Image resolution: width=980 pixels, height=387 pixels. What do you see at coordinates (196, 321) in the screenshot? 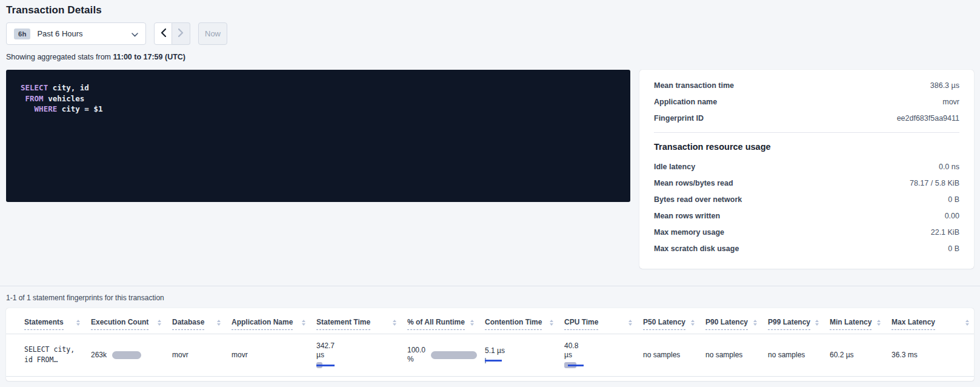
I see `column-header-database: Database` at bounding box center [196, 321].